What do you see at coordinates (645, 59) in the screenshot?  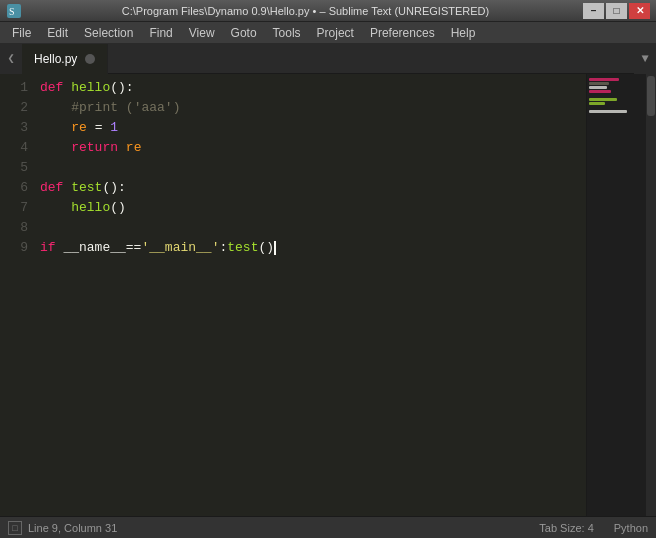 I see `tab-nav-right: ▼` at bounding box center [645, 59].